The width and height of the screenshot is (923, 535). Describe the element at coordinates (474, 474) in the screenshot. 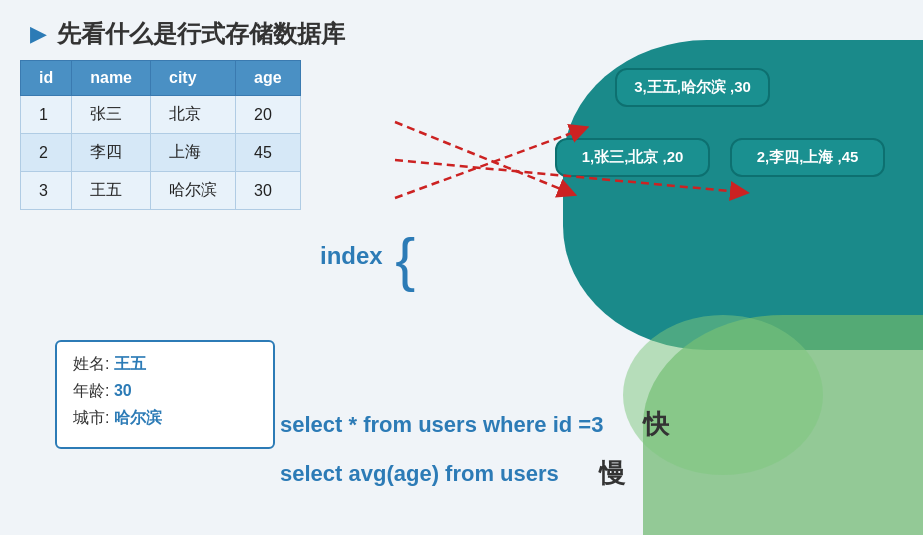

I see `sql-query-2: select avg(age) from users 慢` at that location.